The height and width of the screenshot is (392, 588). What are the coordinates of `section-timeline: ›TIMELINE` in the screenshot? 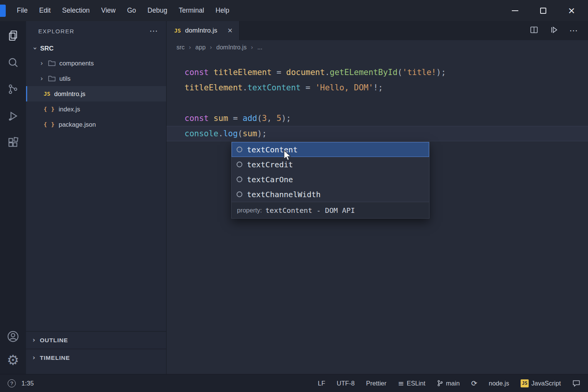 It's located at (96, 358).